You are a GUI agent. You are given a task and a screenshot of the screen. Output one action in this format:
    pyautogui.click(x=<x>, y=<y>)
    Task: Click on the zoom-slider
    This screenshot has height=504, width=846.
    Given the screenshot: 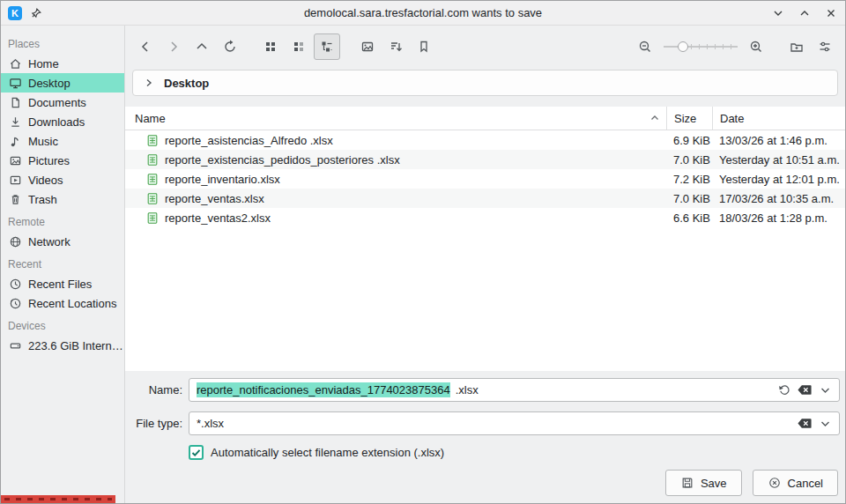 What is the action you would take?
    pyautogui.click(x=701, y=47)
    